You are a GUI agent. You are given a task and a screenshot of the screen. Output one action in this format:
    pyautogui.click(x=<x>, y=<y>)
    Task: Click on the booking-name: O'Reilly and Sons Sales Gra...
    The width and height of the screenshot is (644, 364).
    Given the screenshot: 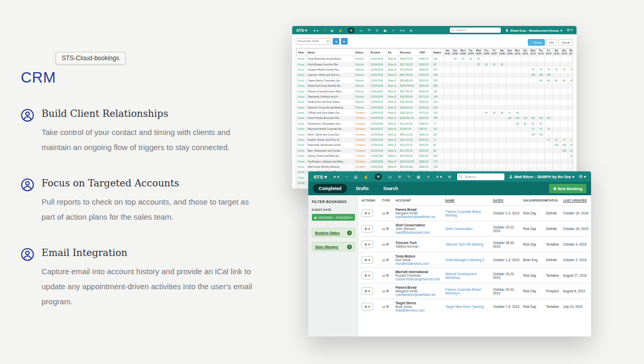 What is the action you would take?
    pyautogui.click(x=331, y=113)
    